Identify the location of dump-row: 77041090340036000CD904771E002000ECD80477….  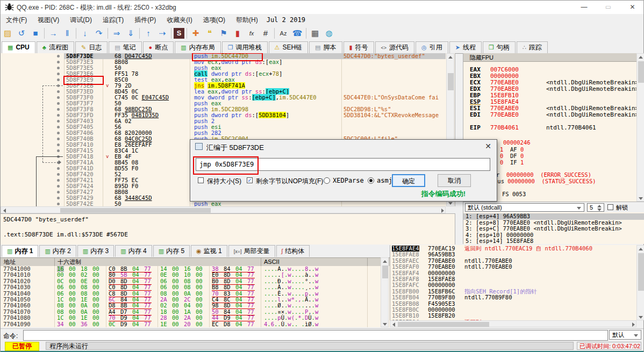
(195, 325).